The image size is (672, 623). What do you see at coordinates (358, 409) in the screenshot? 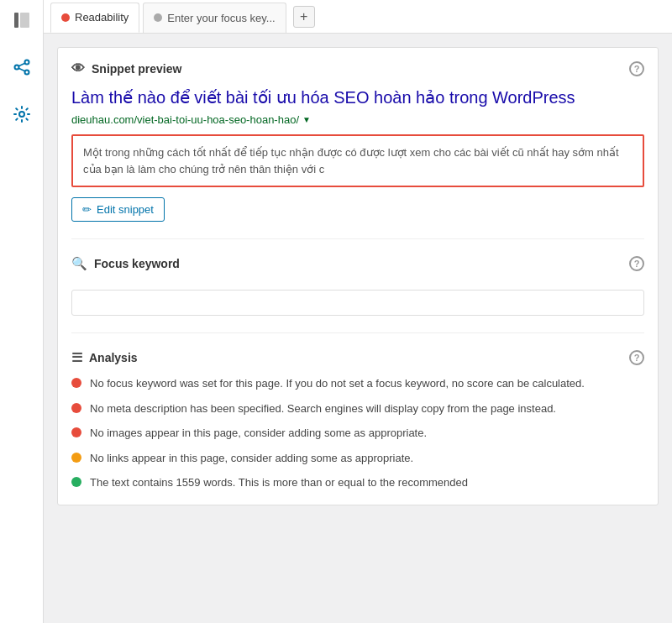
I see `list-item: No meta description has been specified. …` at bounding box center [358, 409].